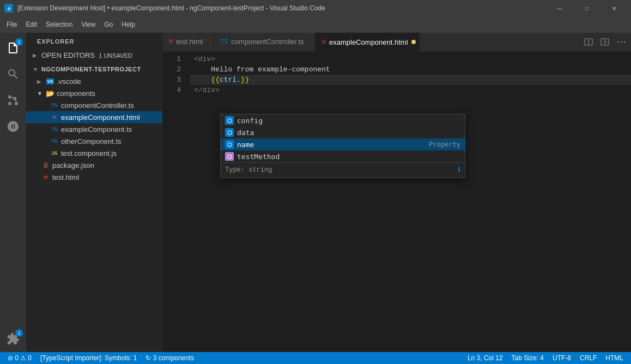  Describe the element at coordinates (588, 42) in the screenshot. I see `split-editor-icon` at that location.